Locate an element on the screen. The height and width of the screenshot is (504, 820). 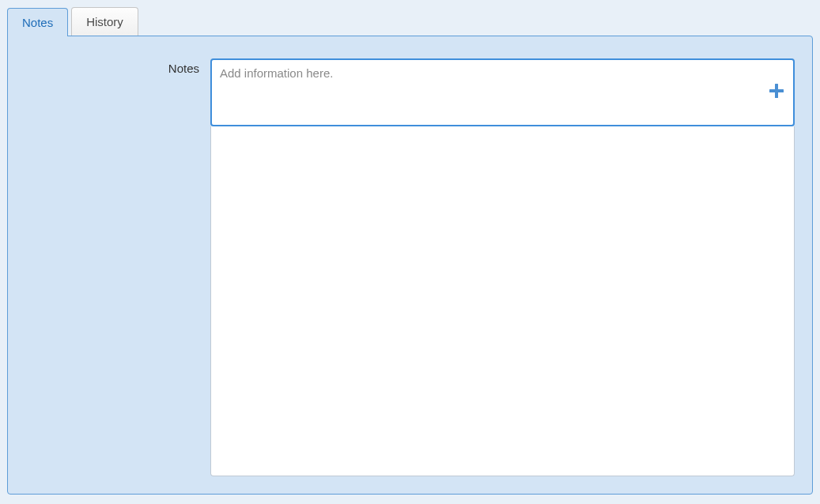
notes-input-container is located at coordinates (503, 92).